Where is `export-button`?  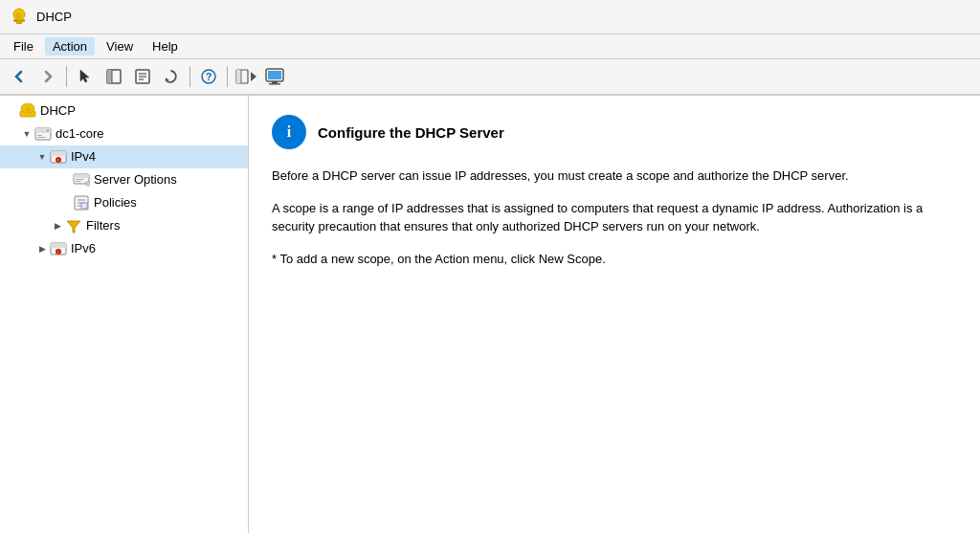 export-button is located at coordinates (246, 77).